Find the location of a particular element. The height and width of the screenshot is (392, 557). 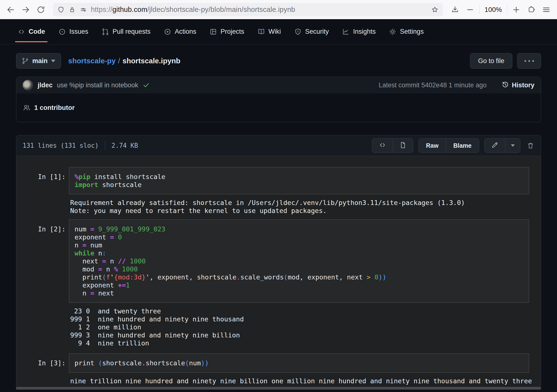

zoom-level: 100% is located at coordinates (493, 10).